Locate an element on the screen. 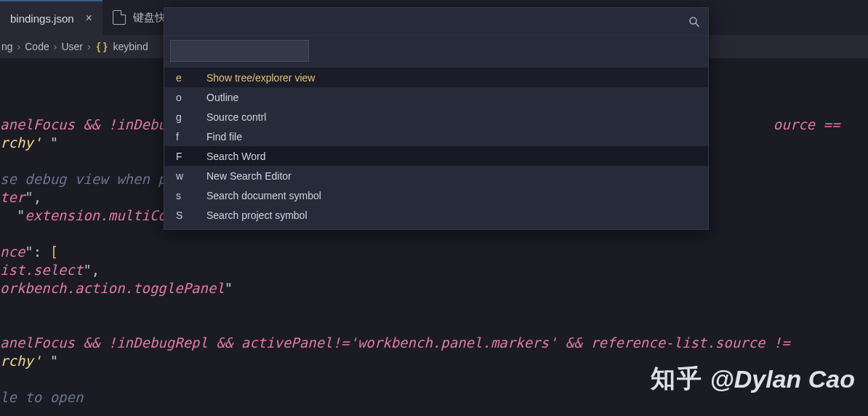 Image resolution: width=868 pixels, height=416 pixels. palette-item-key: f is located at coordinates (181, 137).